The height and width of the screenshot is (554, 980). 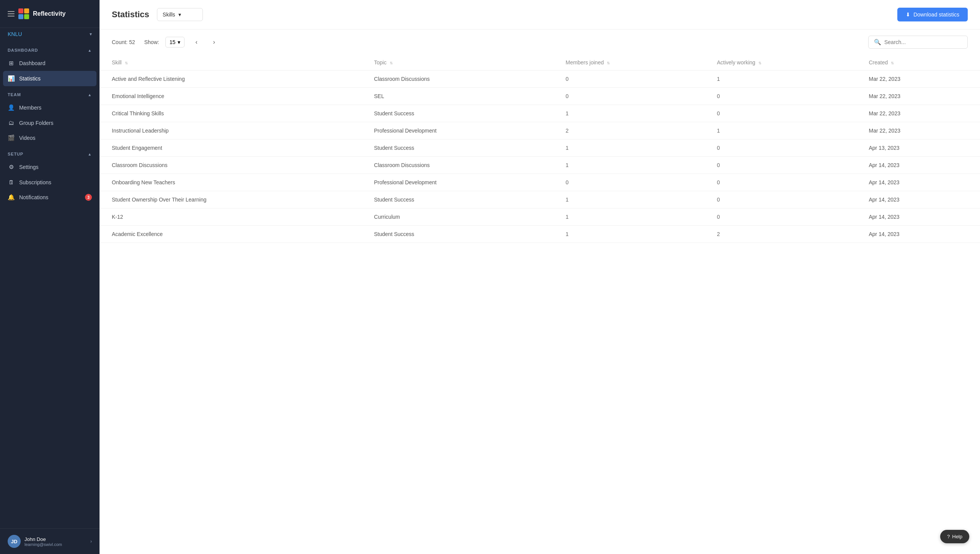 I want to click on table-row: Critical Thinking Skills Student Success…, so click(x=540, y=113).